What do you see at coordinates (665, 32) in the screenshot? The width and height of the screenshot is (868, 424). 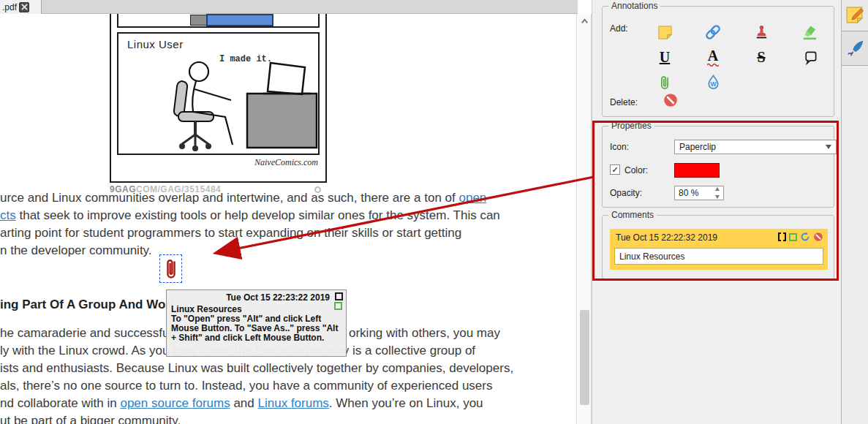 I see `add-note-icon` at bounding box center [665, 32].